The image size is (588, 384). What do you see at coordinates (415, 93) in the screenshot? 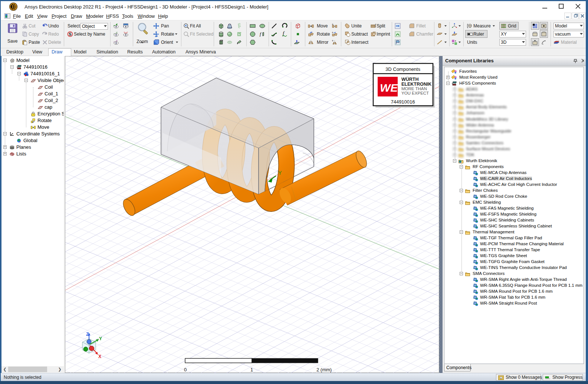
I see `svg-text: YOU EXPECT` at bounding box center [415, 93].